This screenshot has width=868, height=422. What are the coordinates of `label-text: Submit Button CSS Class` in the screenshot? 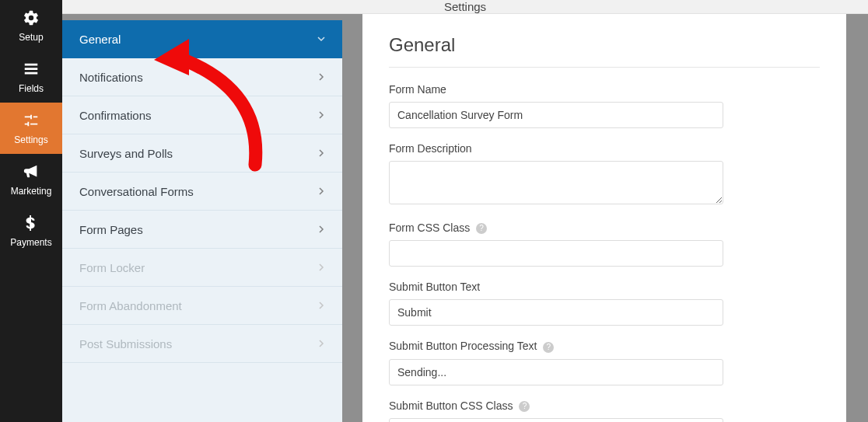 It's located at (451, 406).